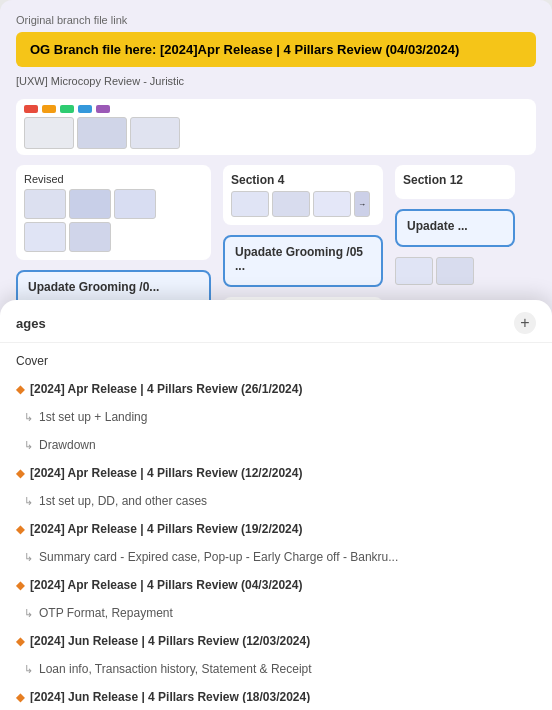 The height and width of the screenshot is (710, 552). I want to click on panel-title: ages, so click(31, 324).